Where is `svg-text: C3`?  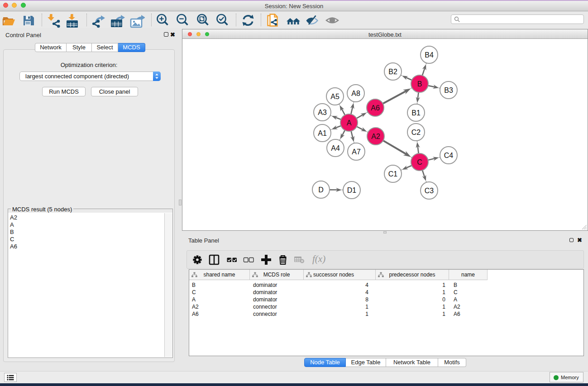 svg-text: C3 is located at coordinates (429, 191).